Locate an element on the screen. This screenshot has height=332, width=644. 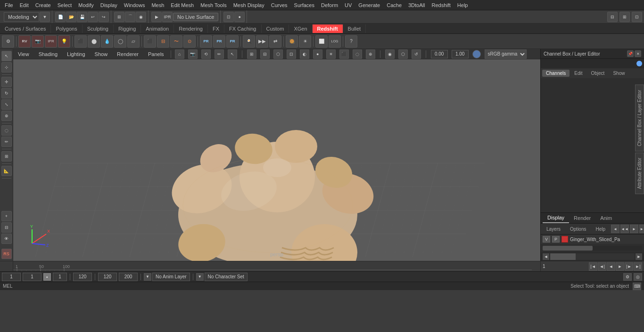
menu-deform: Deform is located at coordinates (330, 5).